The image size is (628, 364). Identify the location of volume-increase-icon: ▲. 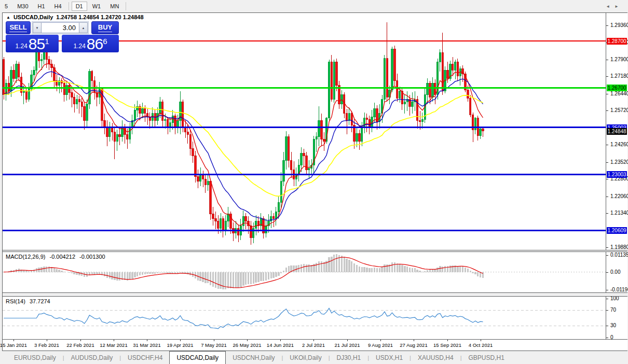
(83, 28).